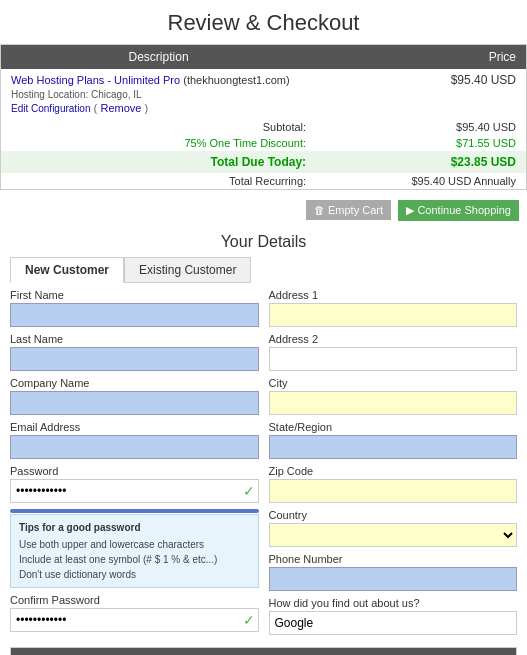  I want to click on password-field: Password ✓, so click(134, 484).